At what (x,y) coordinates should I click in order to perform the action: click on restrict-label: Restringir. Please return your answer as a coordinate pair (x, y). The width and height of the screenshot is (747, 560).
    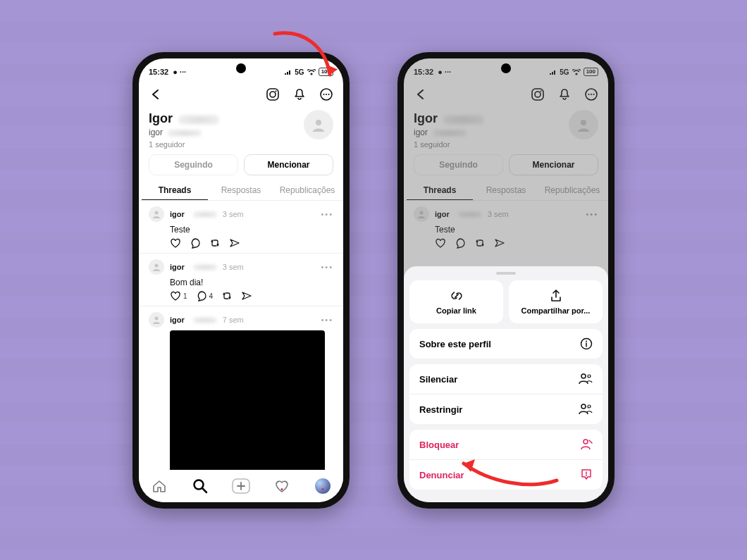
    Looking at the image, I should click on (441, 410).